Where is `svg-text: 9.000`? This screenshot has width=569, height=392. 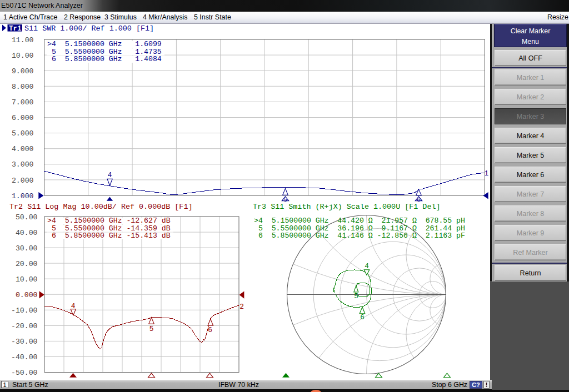 svg-text: 9.000 is located at coordinates (23, 71).